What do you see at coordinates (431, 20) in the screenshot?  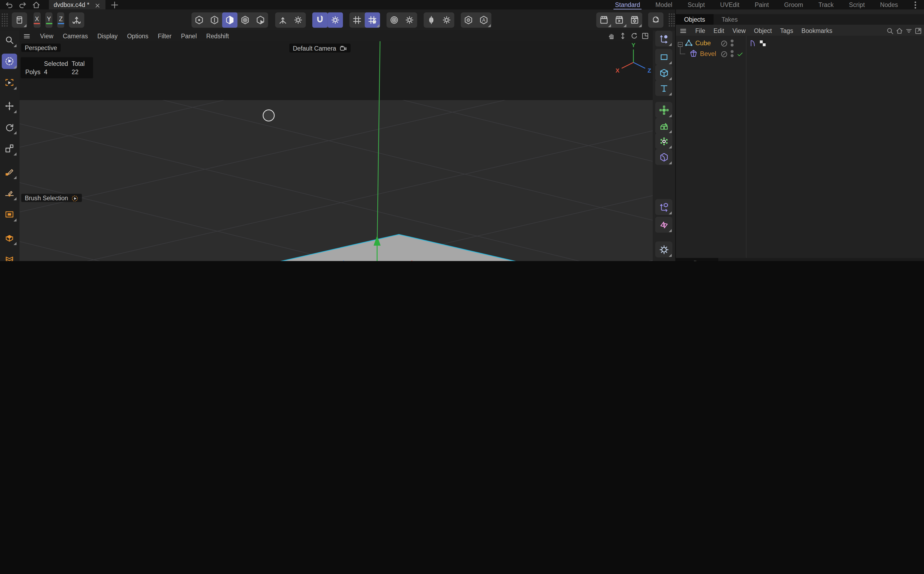 I see `symmetry-button` at bounding box center [431, 20].